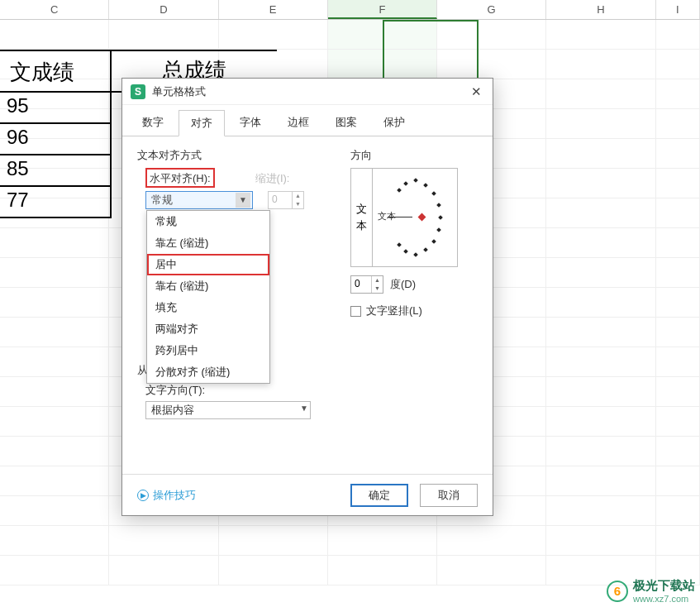  I want to click on h-align-label: 水平对齐(H):, so click(180, 179).